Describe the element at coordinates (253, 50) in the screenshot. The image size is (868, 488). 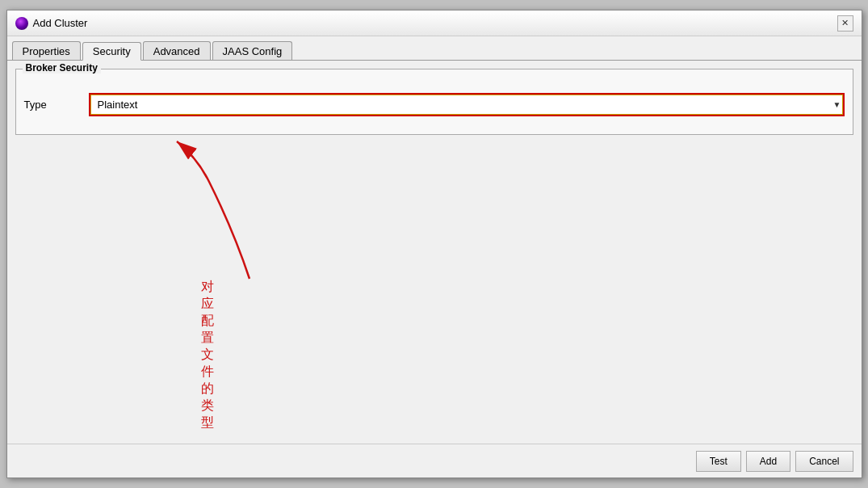
I see `tab-jaas-config: JAAS Config` at that location.